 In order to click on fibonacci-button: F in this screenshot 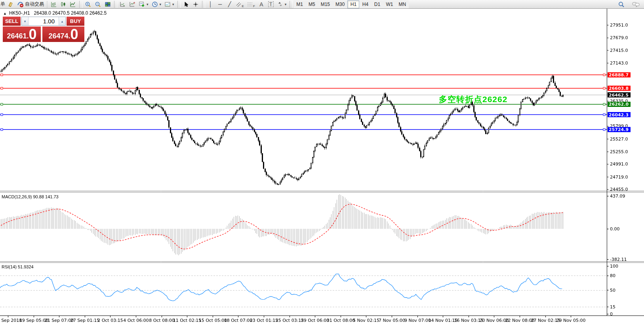, I will do `click(251, 4)`.